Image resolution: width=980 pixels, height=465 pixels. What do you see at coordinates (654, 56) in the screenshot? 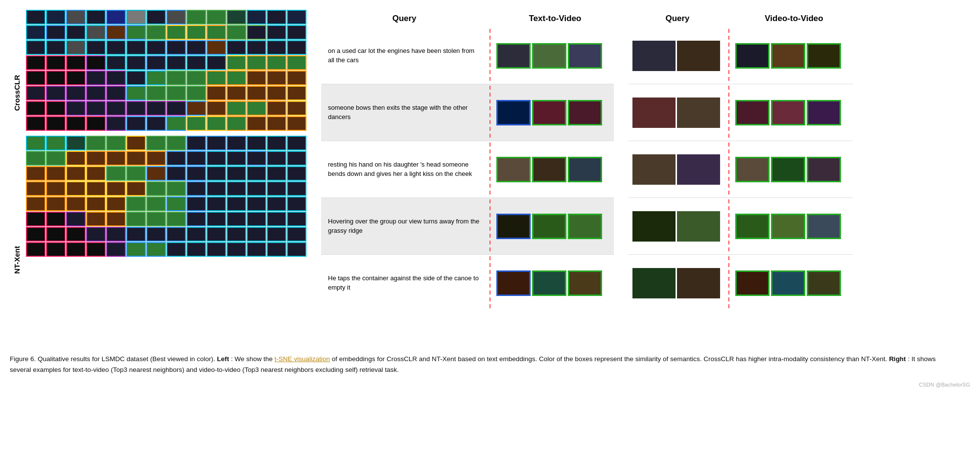
I see `vtv-query-img-1a` at bounding box center [654, 56].